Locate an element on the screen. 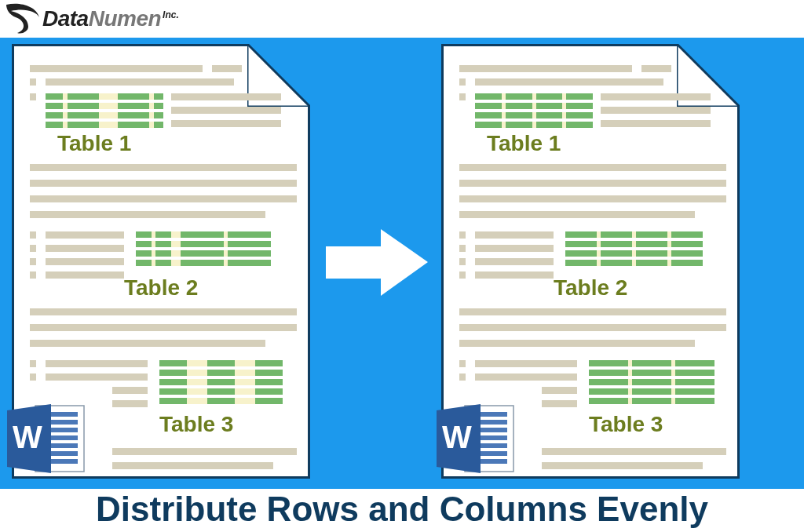 The image size is (804, 532). logo-text-inc: Inc. is located at coordinates (171, 15).